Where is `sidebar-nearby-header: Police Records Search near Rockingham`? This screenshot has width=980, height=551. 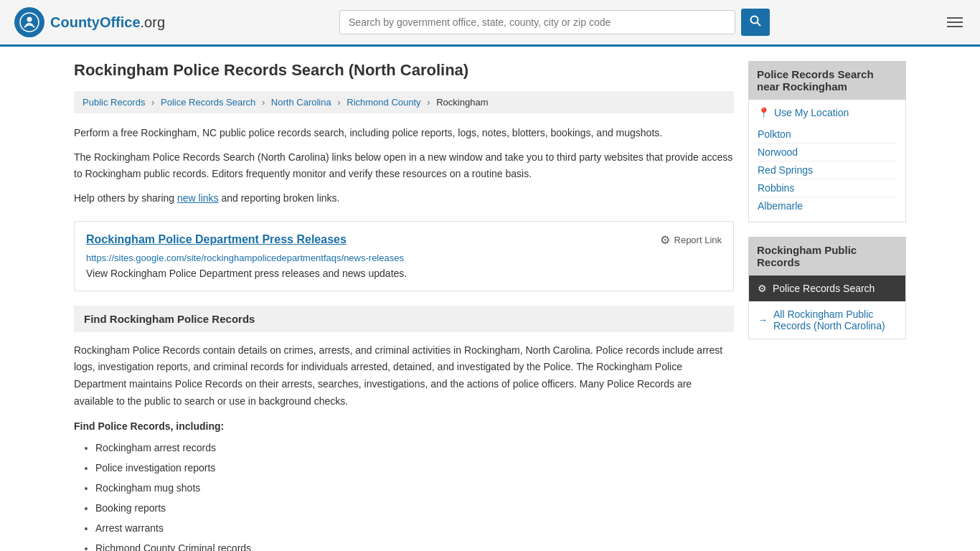 sidebar-nearby-header: Police Records Search near Rockingham is located at coordinates (827, 80).